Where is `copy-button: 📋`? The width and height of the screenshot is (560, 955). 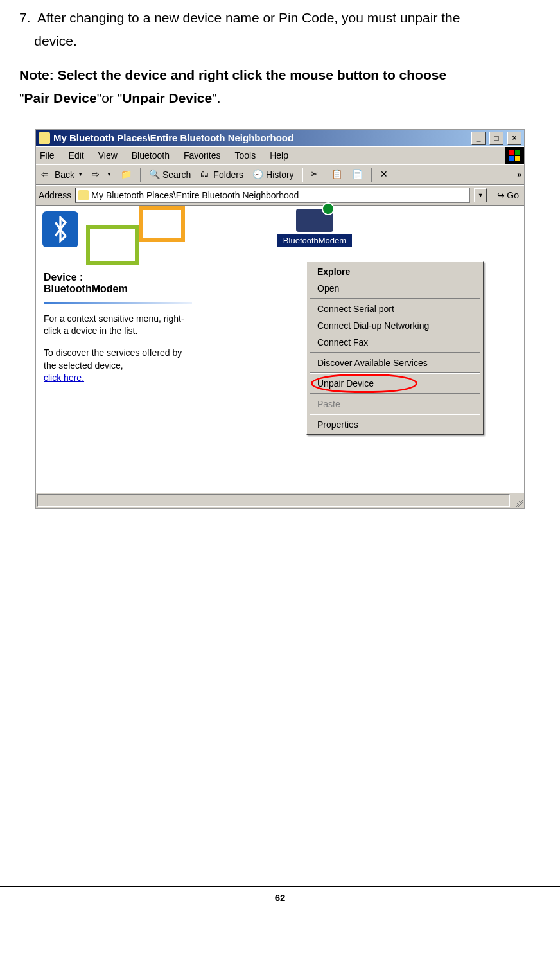 copy-button: 📋 is located at coordinates (337, 175).